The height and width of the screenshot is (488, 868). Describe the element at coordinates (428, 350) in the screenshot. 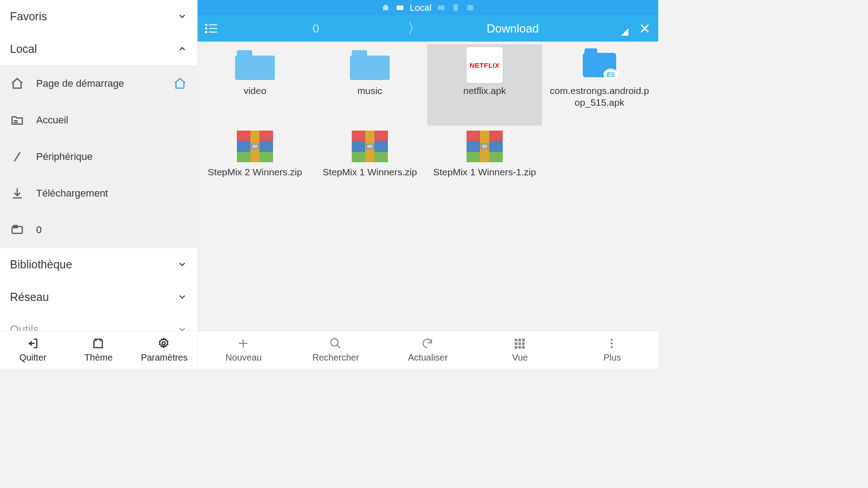

I see `action-bar: Nouveau Rechercher Actualiser Vue` at that location.